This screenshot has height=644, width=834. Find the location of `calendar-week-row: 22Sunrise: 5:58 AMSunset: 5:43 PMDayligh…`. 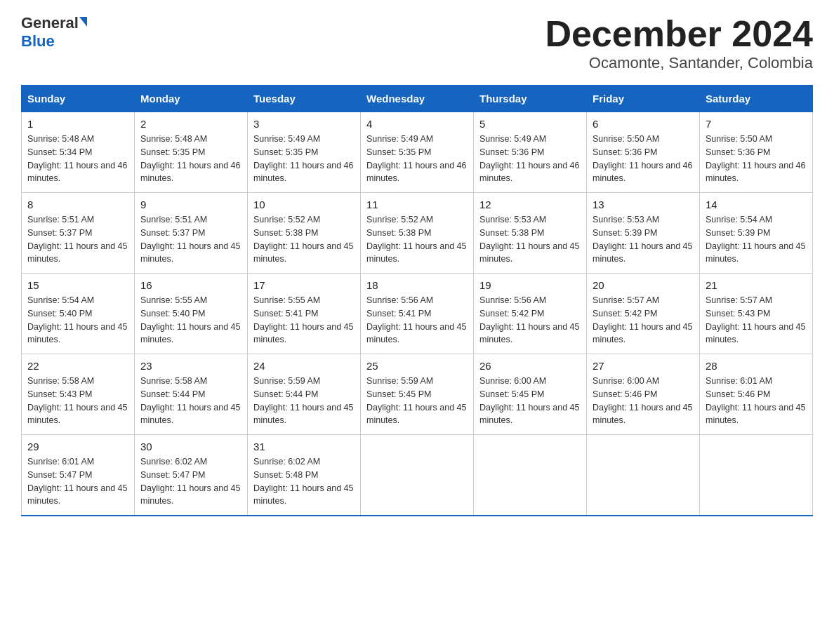

calendar-week-row: 22Sunrise: 5:58 AMSunset: 5:43 PMDayligh… is located at coordinates (417, 394).